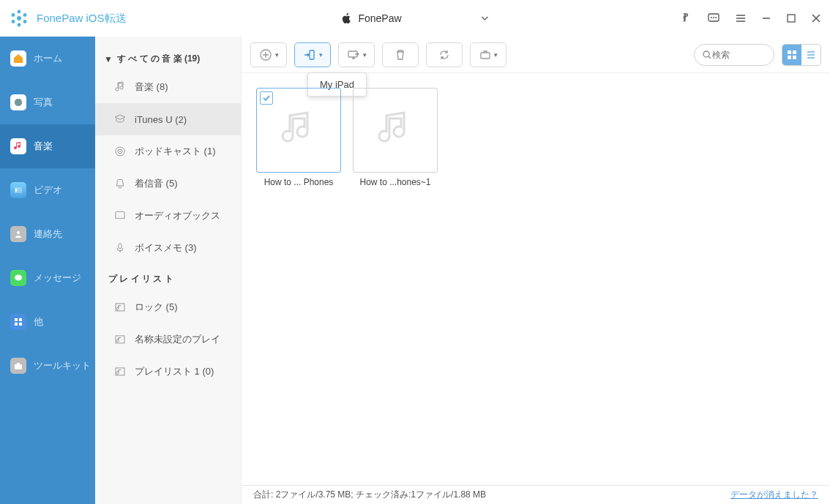  What do you see at coordinates (741, 18) in the screenshot?
I see `menu-icon` at bounding box center [741, 18].